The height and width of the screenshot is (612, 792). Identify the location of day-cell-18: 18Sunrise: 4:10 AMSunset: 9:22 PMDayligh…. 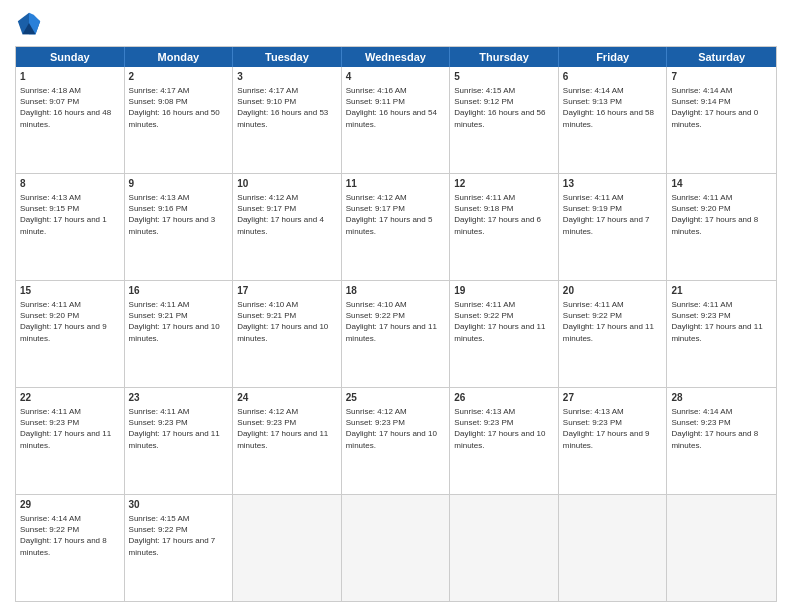
(396, 334).